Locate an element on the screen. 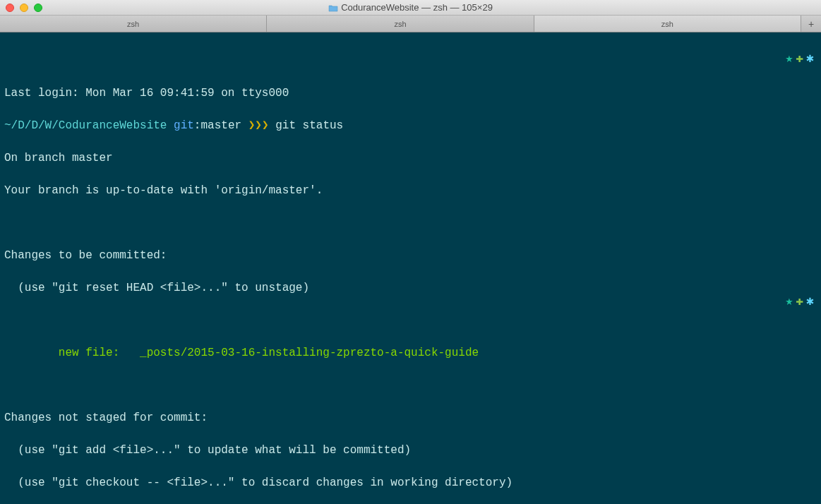  prompt-arrows: ❯❯❯ is located at coordinates (258, 126).